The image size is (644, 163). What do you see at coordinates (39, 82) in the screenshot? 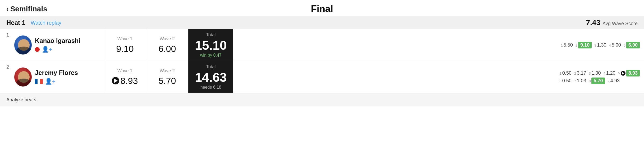
I see `flag-white` at bounding box center [39, 82].